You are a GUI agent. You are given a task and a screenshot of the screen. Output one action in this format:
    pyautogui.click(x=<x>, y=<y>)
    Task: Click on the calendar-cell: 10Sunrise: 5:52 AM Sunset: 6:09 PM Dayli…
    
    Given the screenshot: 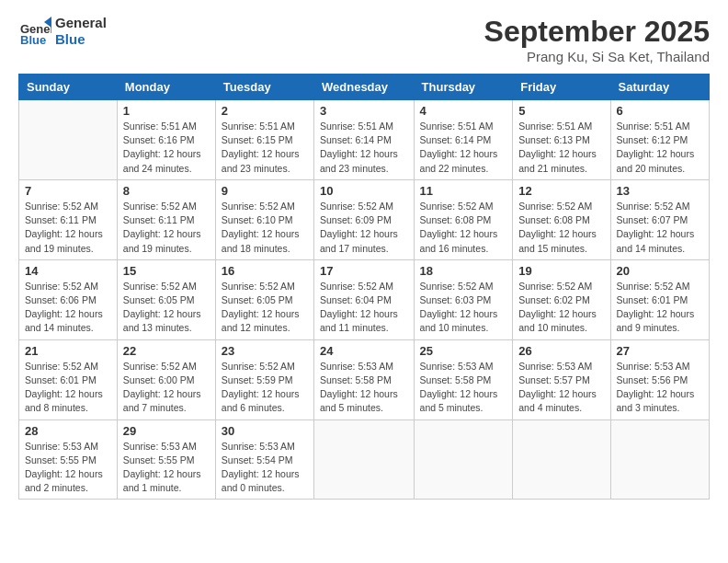 What is the action you would take?
    pyautogui.click(x=364, y=219)
    